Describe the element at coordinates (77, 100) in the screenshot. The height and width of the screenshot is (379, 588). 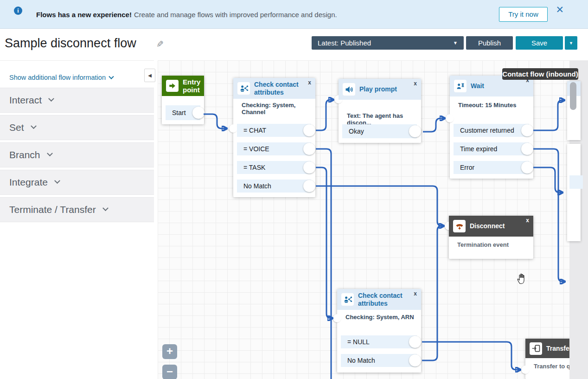
I see `sidebar-section-interact: Interact` at that location.